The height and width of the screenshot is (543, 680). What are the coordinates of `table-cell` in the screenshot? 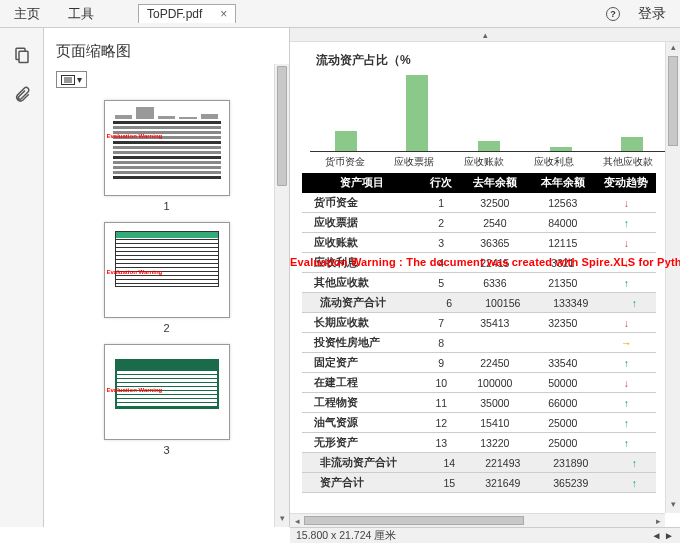 It's located at (563, 343).